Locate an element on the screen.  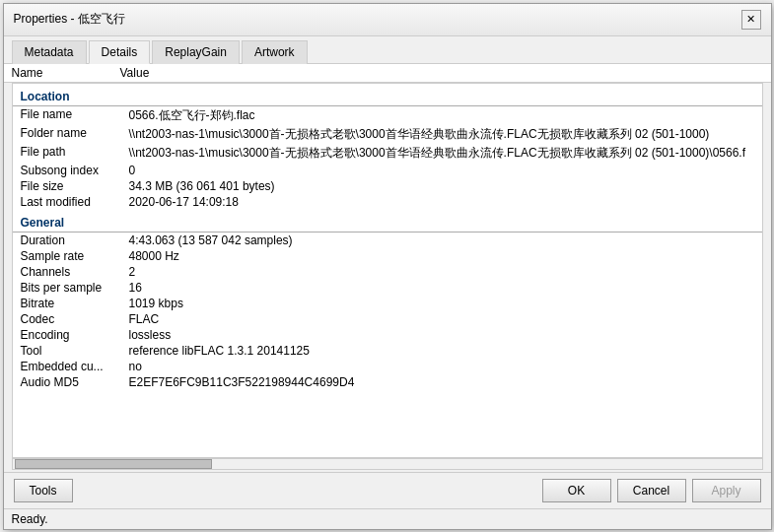
tab-replaygain: ReplayGain is located at coordinates (195, 52).